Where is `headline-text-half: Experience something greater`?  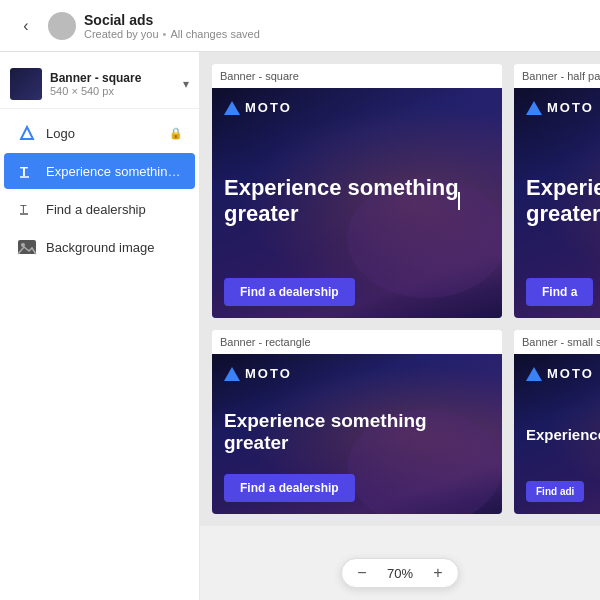
headline-text-half: Experience something greater is located at coordinates (563, 200).